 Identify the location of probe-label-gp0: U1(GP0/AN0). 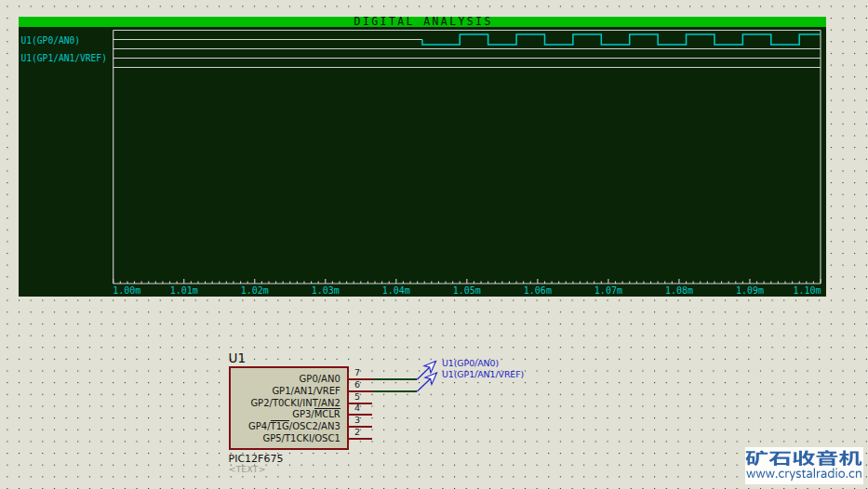
(471, 363).